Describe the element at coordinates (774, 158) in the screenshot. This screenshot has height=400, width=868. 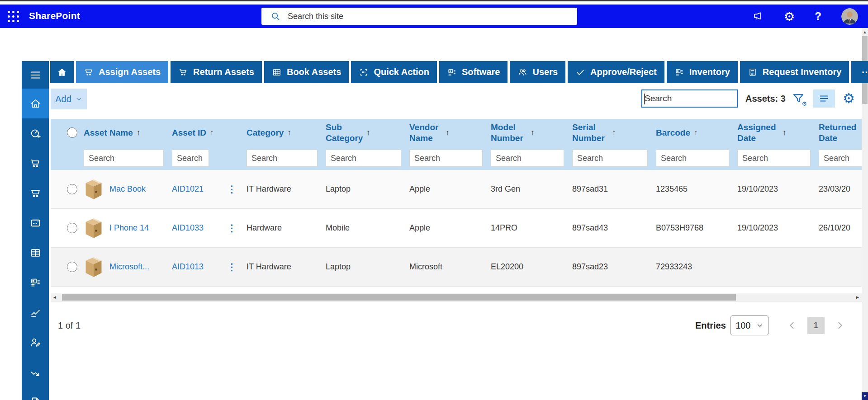
I see `filter-assigned-date-input` at that location.